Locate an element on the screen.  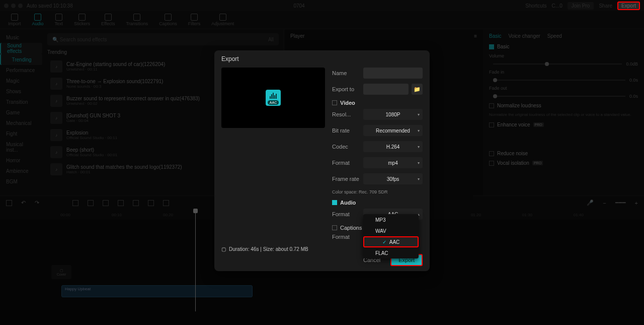
fadeout-slider is located at coordinates (559, 96).